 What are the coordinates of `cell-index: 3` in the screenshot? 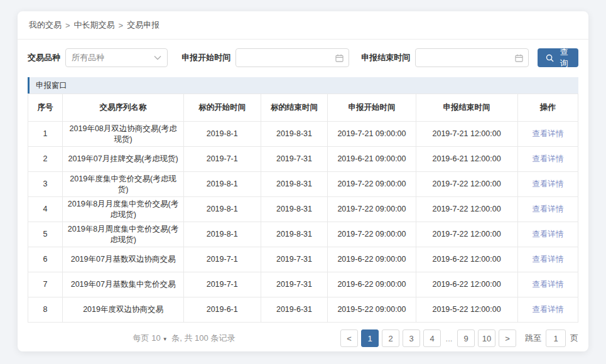 It's located at (45, 185).